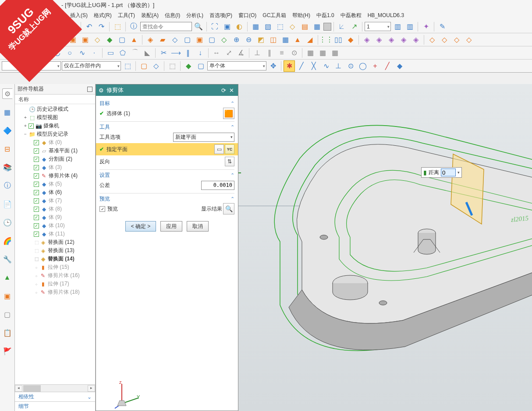  I want to click on poly-icon: ⬠, so click(123, 53).